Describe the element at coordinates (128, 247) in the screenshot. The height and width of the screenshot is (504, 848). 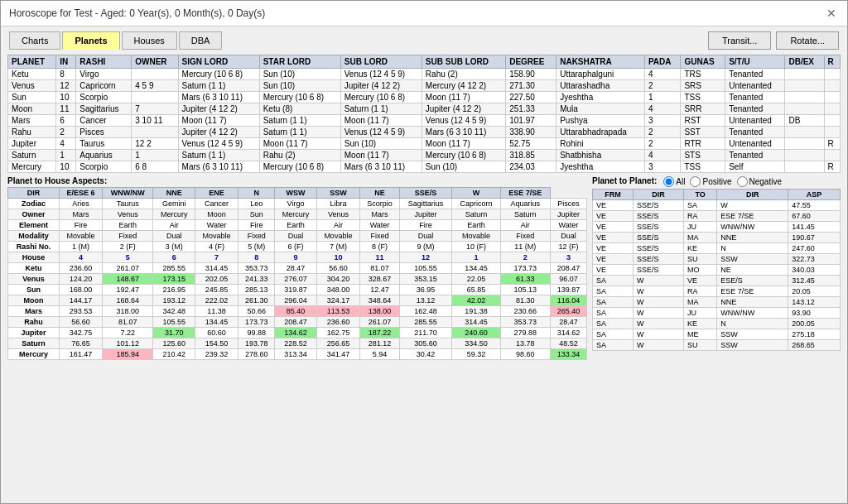
I see `aspects-cell: 2 (F)` at that location.